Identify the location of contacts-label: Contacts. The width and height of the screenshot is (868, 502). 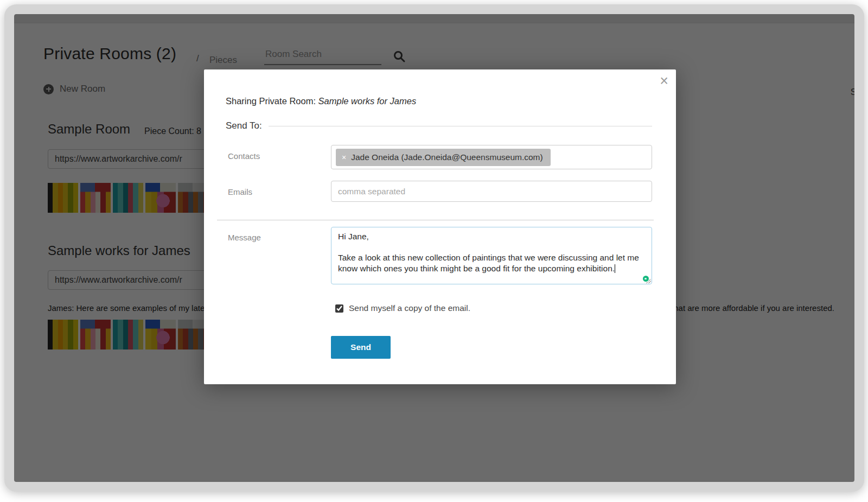
(244, 156).